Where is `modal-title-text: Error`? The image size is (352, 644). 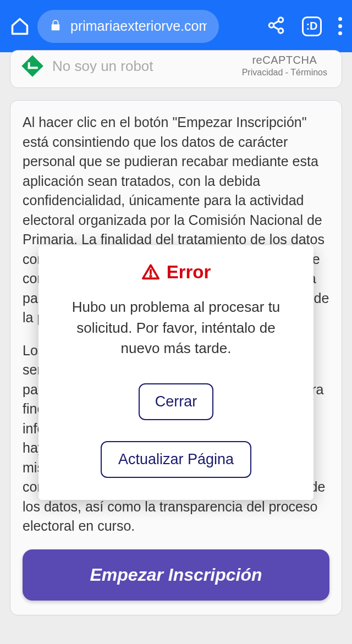
modal-title-text: Error is located at coordinates (189, 272).